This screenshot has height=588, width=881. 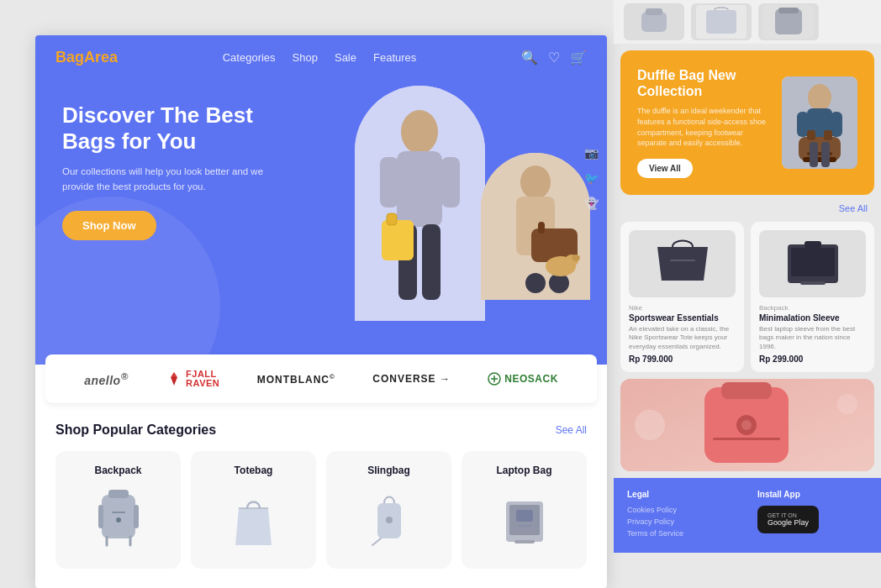 I want to click on category-slingbag-label: Slingbag, so click(x=388, y=470).